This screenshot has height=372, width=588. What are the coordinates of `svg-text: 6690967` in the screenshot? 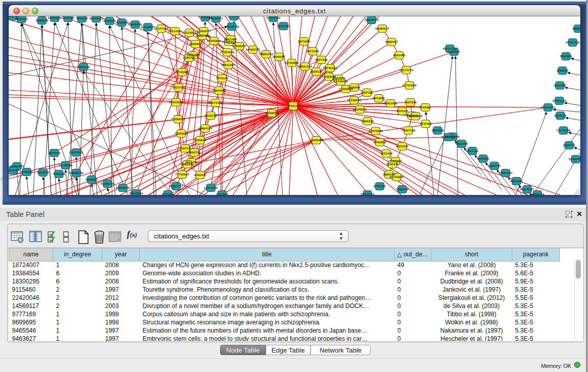 It's located at (195, 44).